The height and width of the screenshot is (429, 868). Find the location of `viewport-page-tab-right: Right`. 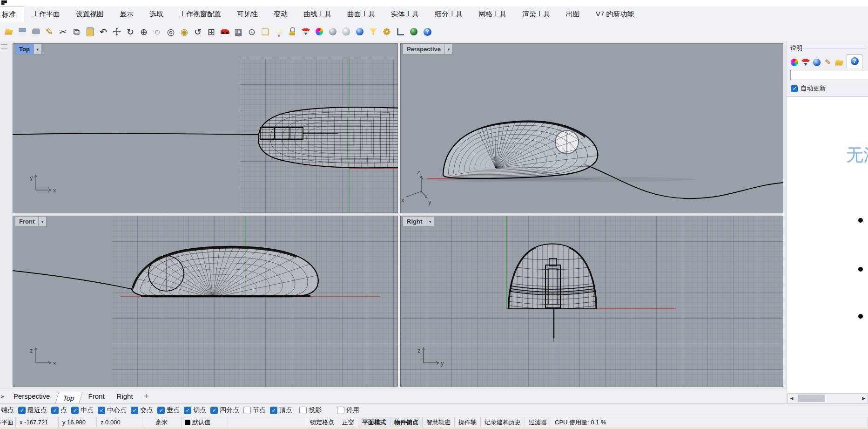

viewport-page-tab-right: Right is located at coordinates (125, 396).